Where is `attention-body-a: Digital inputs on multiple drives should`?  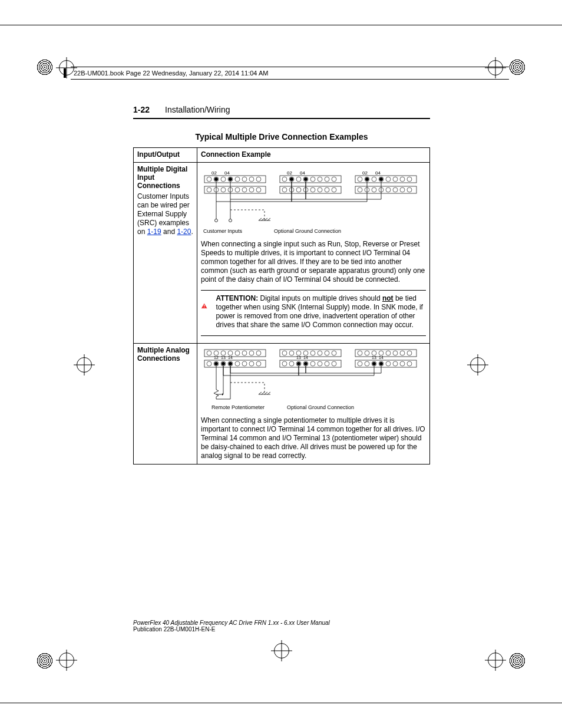 attention-body-a: Digital inputs on multiple drives should is located at coordinates (320, 298).